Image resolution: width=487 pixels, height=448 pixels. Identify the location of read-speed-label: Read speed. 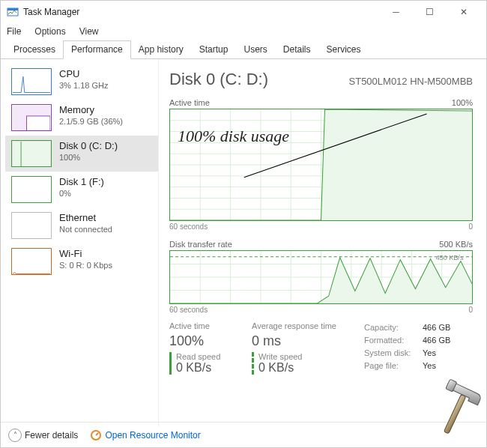
(207, 357).